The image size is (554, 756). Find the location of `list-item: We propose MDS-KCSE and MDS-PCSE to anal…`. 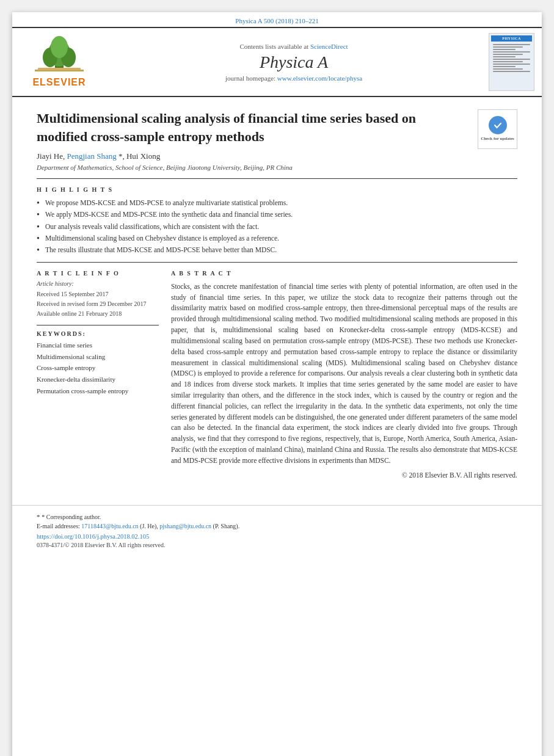

list-item: We propose MDS-KCSE and MDS-PCSE to anal… is located at coordinates (277, 203).